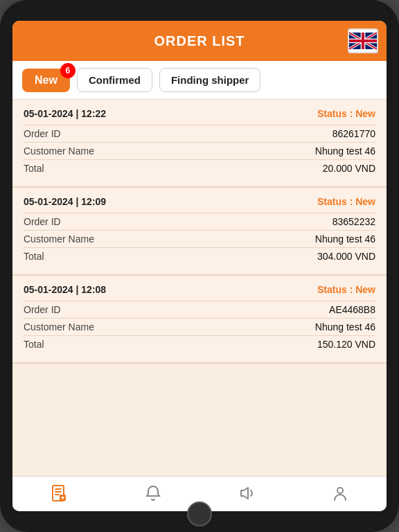 This screenshot has height=532, width=399. I want to click on order-id-value: 86261770, so click(354, 134).